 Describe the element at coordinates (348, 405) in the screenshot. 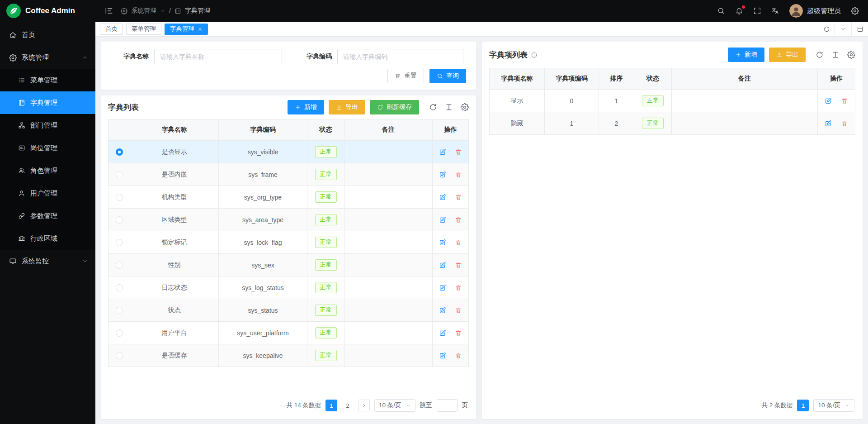

I see `page-button-2: 2` at that location.